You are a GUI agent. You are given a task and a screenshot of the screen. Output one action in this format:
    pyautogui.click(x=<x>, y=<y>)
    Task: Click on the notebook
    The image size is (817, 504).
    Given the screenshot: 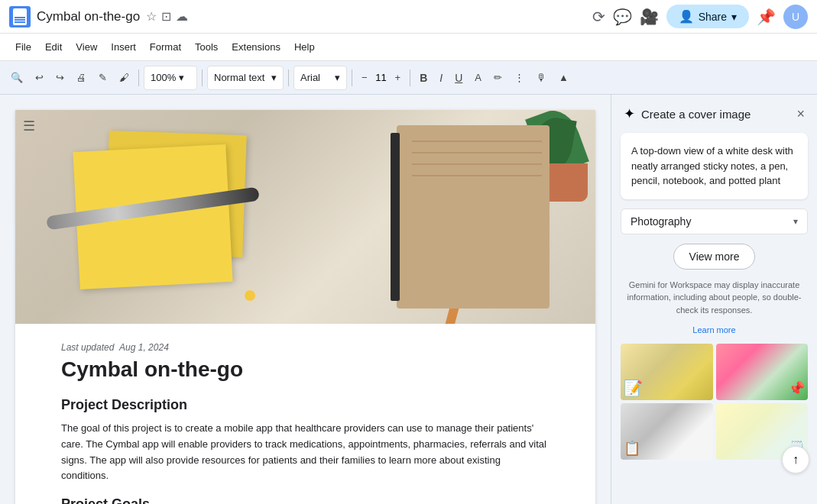 What is the action you would take?
    pyautogui.click(x=473, y=217)
    